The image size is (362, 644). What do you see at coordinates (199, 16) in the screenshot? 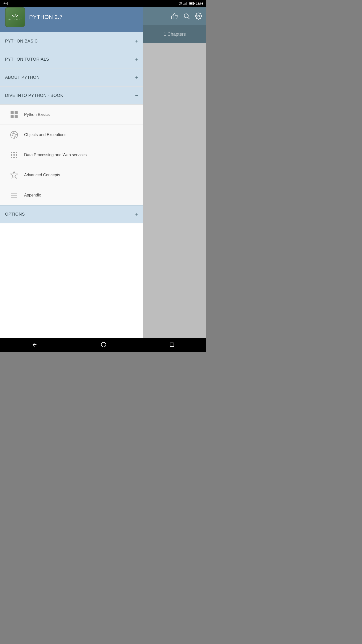
I see `settings-icon` at bounding box center [199, 16].